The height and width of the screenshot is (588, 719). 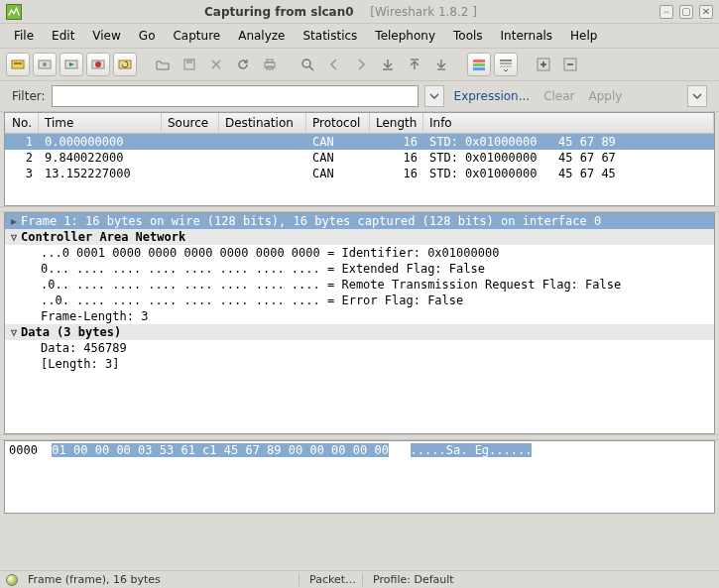 What do you see at coordinates (359, 142) in the screenshot?
I see `packet-row: 10.000000000CAN16STD: 0x01000000 45 67 8…` at bounding box center [359, 142].